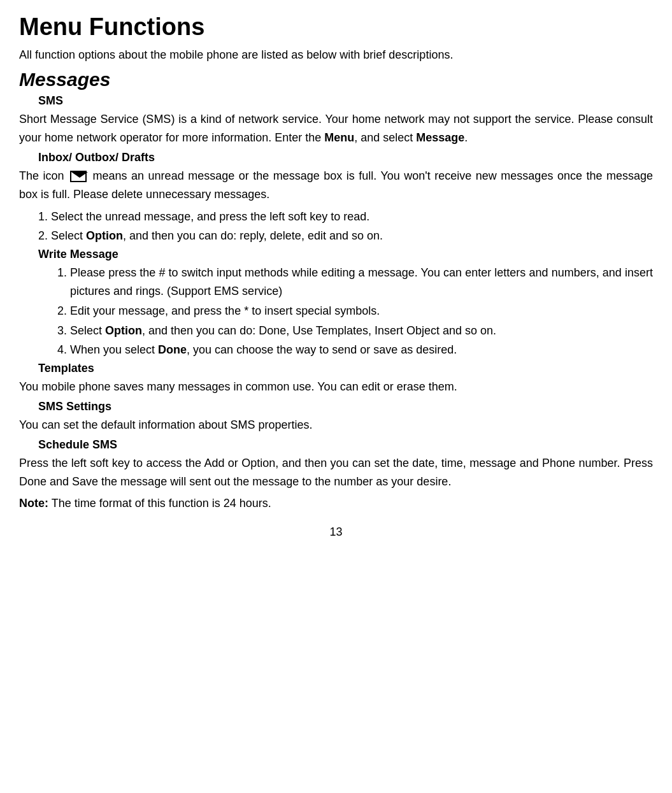 Image resolution: width=672 pixels, height=793 pixels. What do you see at coordinates (104, 236) in the screenshot?
I see `option-bold-1: Option` at bounding box center [104, 236].